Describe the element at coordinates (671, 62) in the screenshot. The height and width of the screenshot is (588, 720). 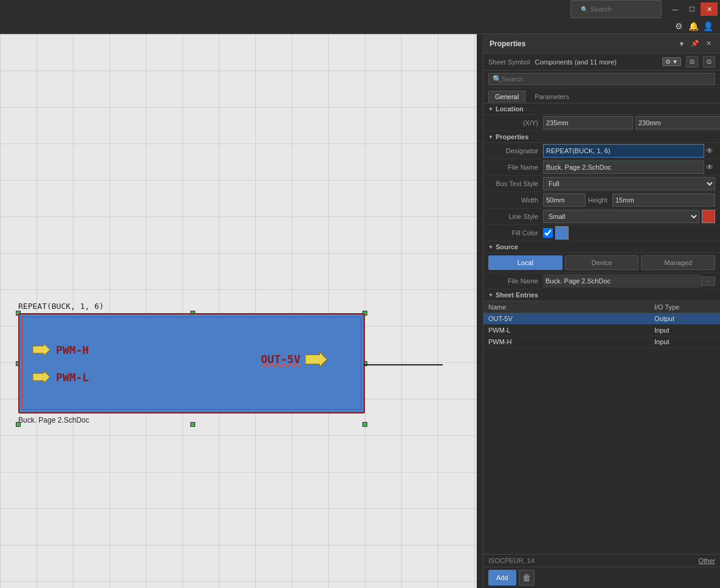
I see `filter-button: ⚙ ▼` at that location.